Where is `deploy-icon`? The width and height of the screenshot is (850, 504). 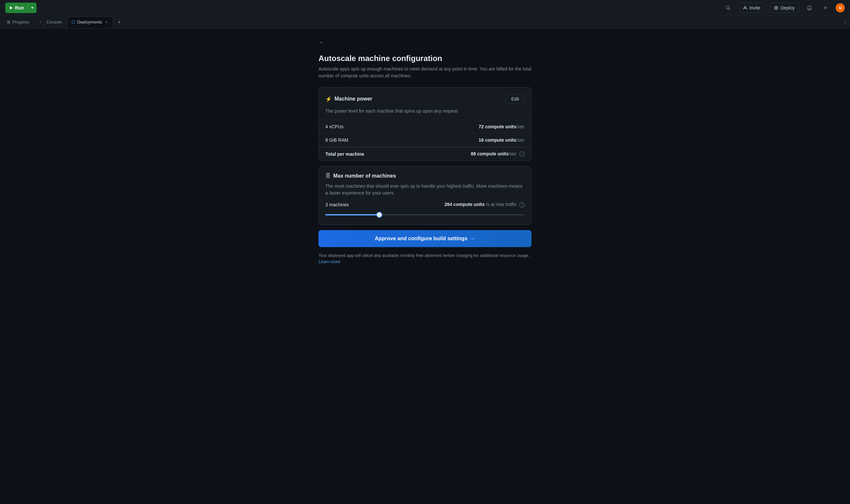
deploy-icon is located at coordinates (776, 8).